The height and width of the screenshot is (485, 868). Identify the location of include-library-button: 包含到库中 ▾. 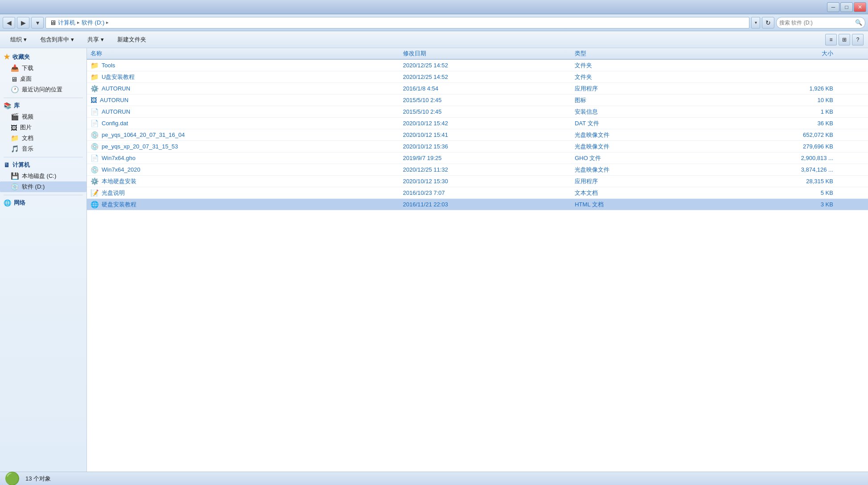
(57, 40).